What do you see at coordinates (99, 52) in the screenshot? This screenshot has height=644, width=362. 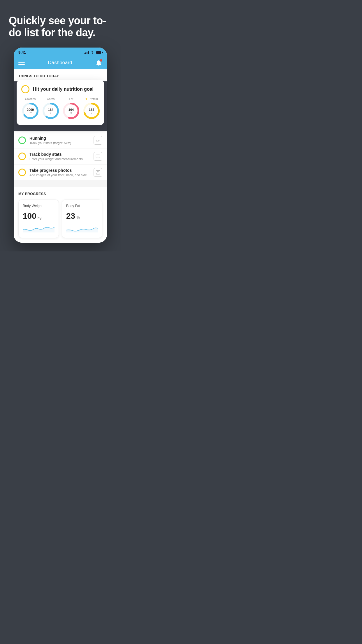 I see `battery-icon` at bounding box center [99, 52].